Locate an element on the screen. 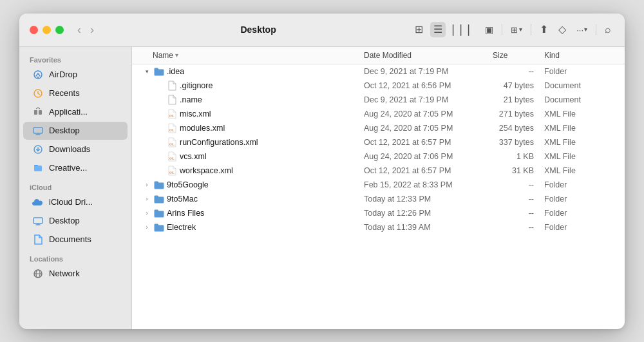  sidebar-item-applications: Applicati... is located at coordinates (75, 112).